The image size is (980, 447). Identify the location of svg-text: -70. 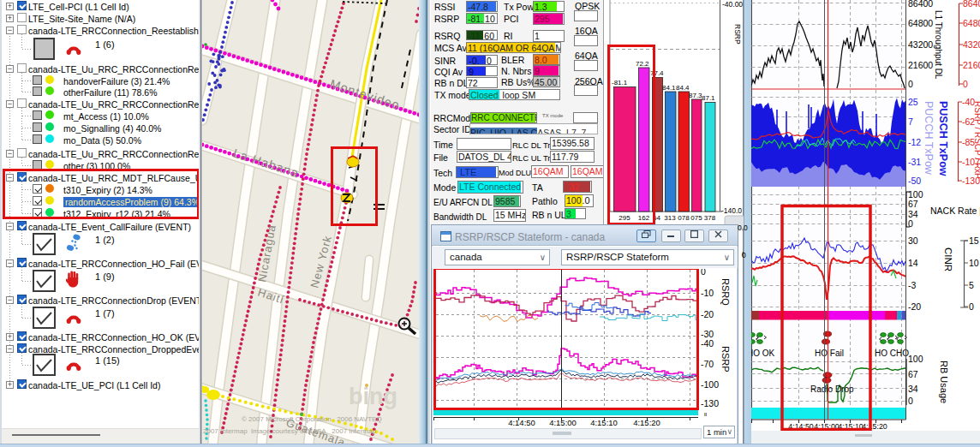
(708, 364).